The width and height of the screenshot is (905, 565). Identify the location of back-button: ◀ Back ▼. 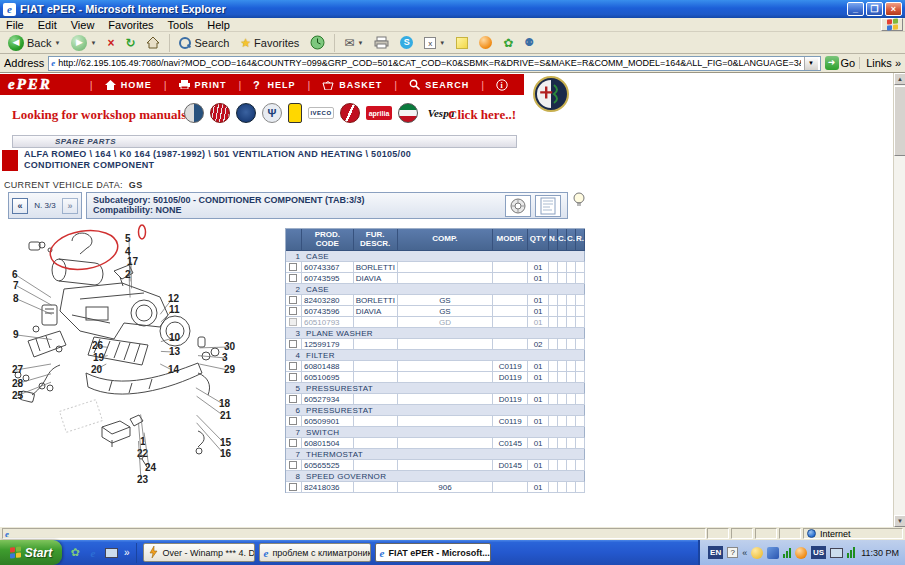
(34, 43).